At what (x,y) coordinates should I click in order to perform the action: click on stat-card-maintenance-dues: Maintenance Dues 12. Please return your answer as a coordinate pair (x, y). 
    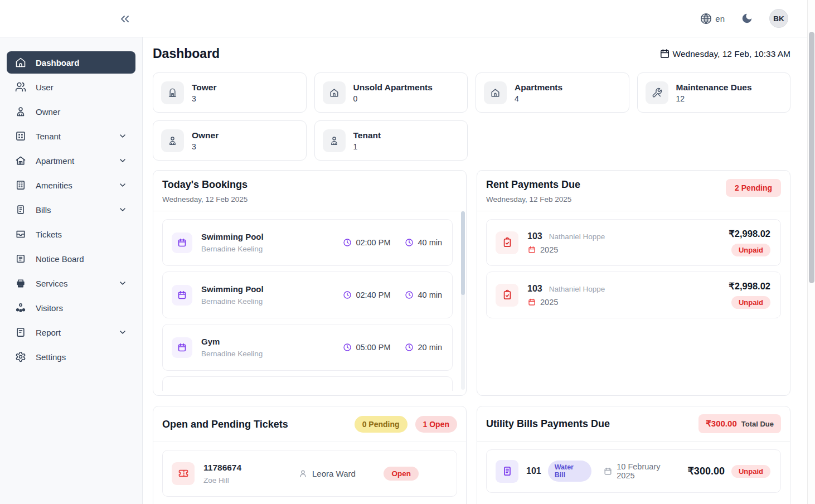
    Looking at the image, I should click on (714, 93).